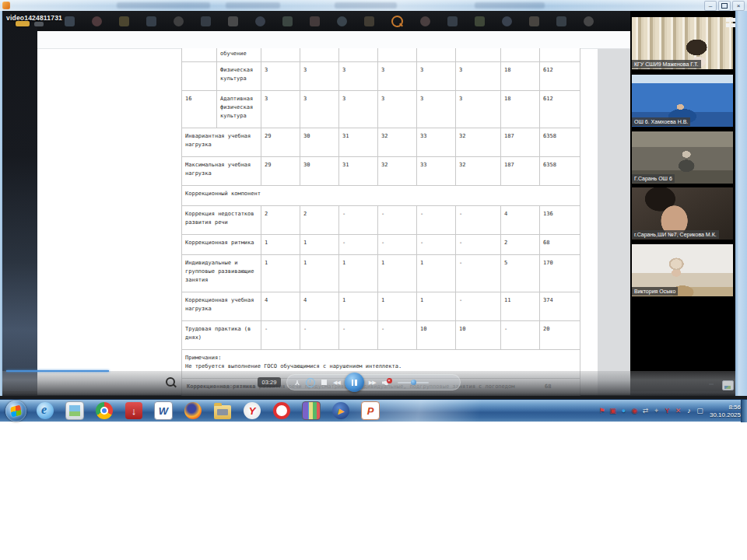 This screenshot has width=747, height=560. I want to click on flag-icon: ⚑, so click(602, 411).